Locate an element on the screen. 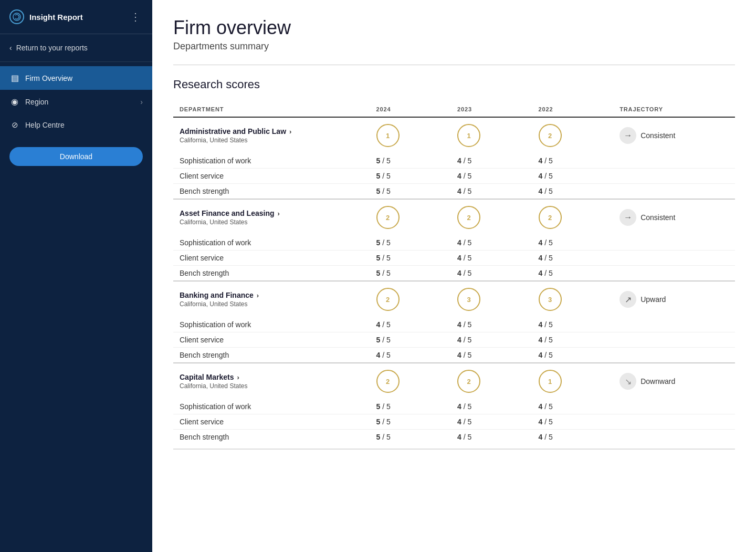  help-label: Help Centre is located at coordinates (45, 125).